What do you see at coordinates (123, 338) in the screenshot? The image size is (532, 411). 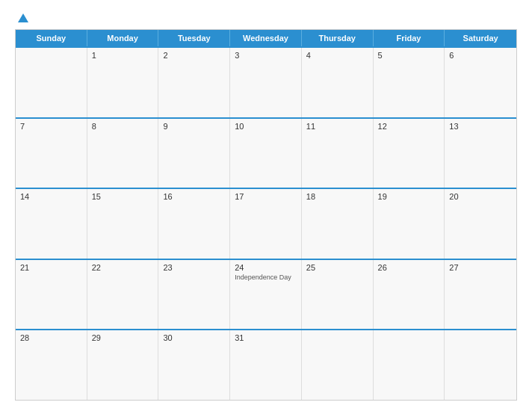 I see `day-number: 29` at bounding box center [123, 338].